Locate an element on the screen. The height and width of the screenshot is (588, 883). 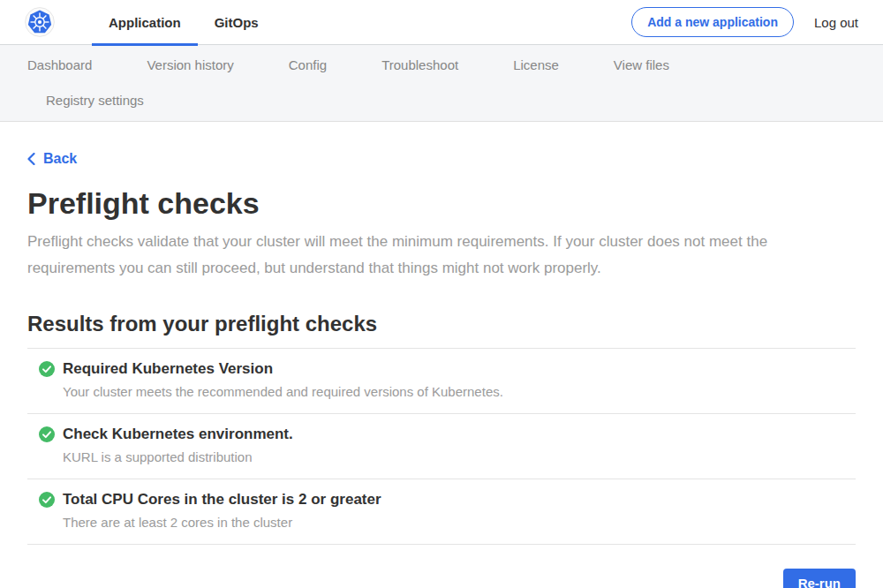
check-title: Required Kubernetes Version is located at coordinates (168, 369).